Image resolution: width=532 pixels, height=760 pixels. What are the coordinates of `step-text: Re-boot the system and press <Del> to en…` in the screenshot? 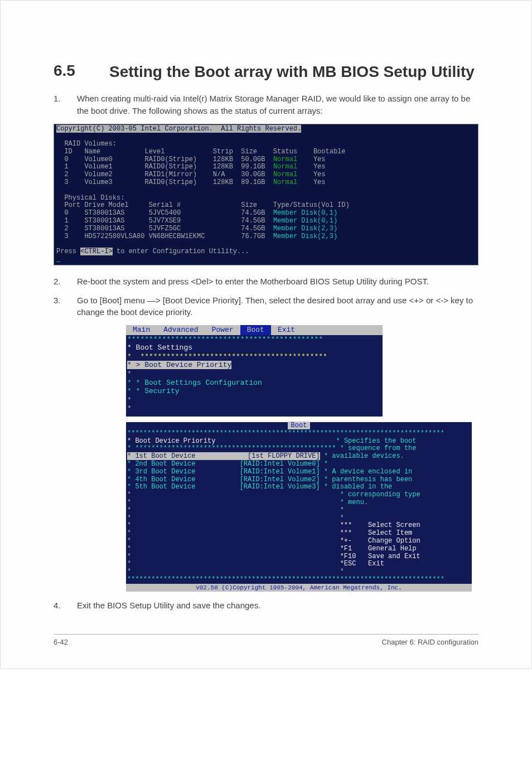 It's located at (278, 282).